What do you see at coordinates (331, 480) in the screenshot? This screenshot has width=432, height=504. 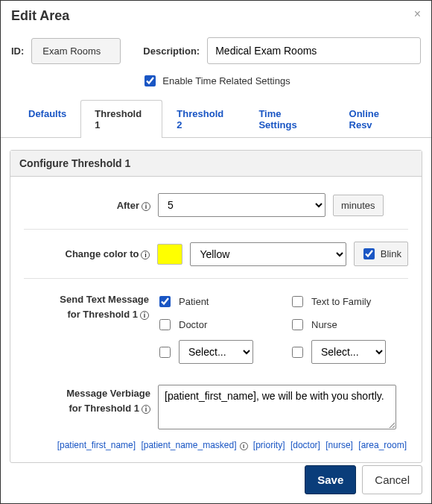 I see `save-button: Save` at bounding box center [331, 480].